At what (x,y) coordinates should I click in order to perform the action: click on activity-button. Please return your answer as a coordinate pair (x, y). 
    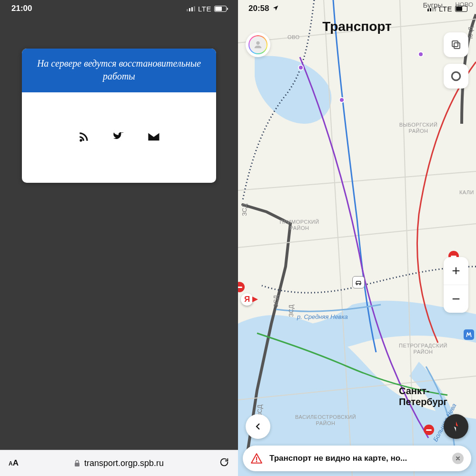
    Looking at the image, I should click on (456, 76).